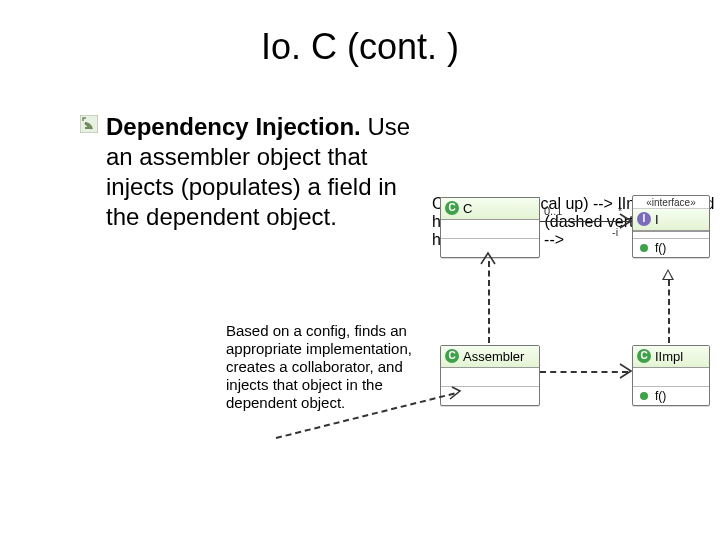 The width and height of the screenshot is (720, 540). I want to click on class-c-label: C, so click(468, 208).